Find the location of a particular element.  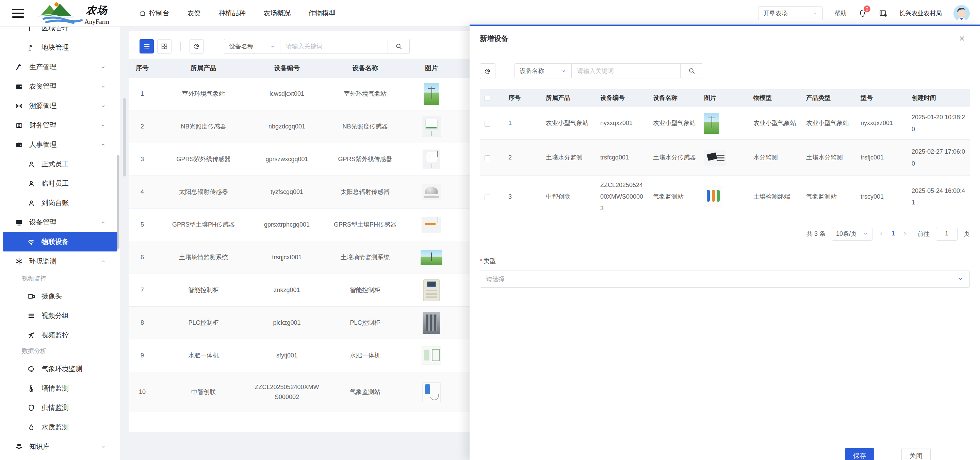

nav-item-planting-varieties: 种植品种 is located at coordinates (232, 13).